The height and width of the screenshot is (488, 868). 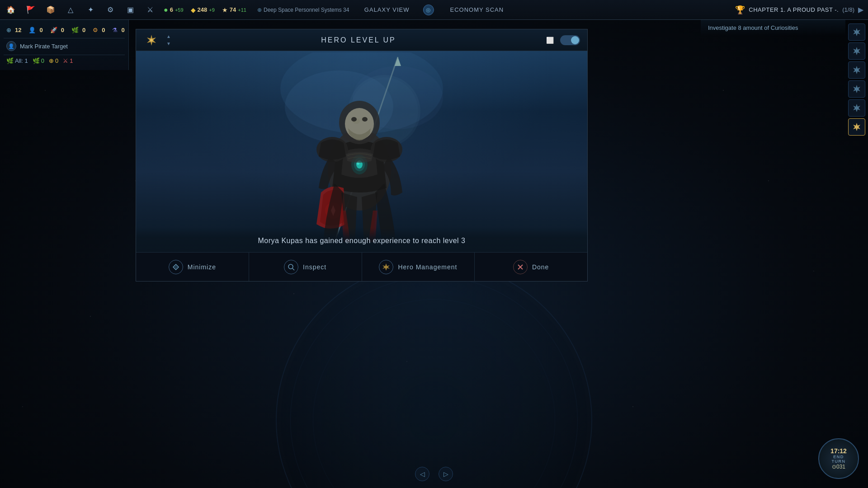 I want to click on left-sidebar: ⊕ 12 👤 0 🚀 0 🌿 0 ⚙ 0 ⚗ 0 👤 Mark Pirate T…, so click(x=64, y=45).